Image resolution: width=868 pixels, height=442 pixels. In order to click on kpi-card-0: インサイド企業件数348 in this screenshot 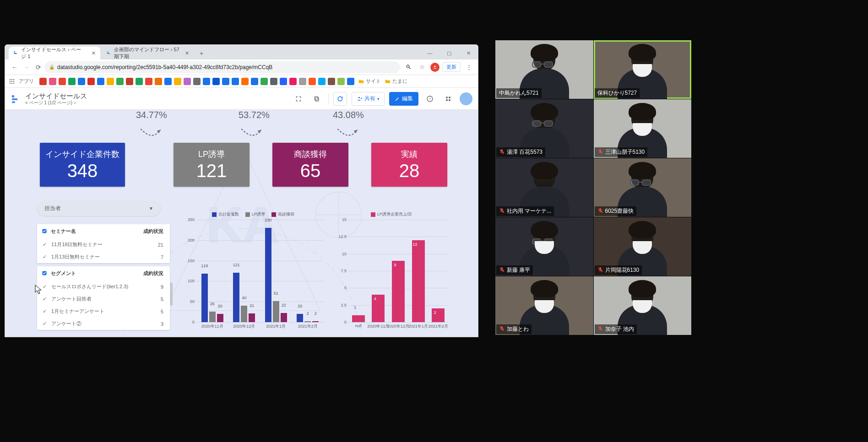, I will do `click(82, 165)`.